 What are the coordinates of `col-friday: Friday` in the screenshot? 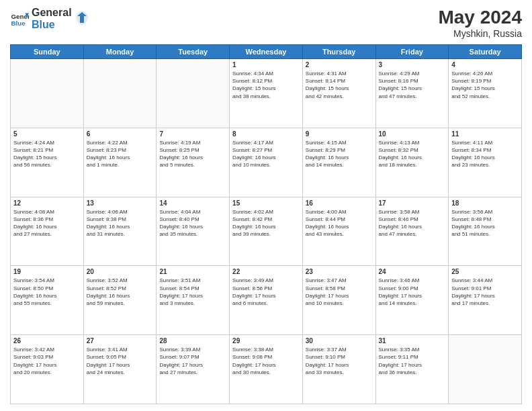 It's located at (412, 52).